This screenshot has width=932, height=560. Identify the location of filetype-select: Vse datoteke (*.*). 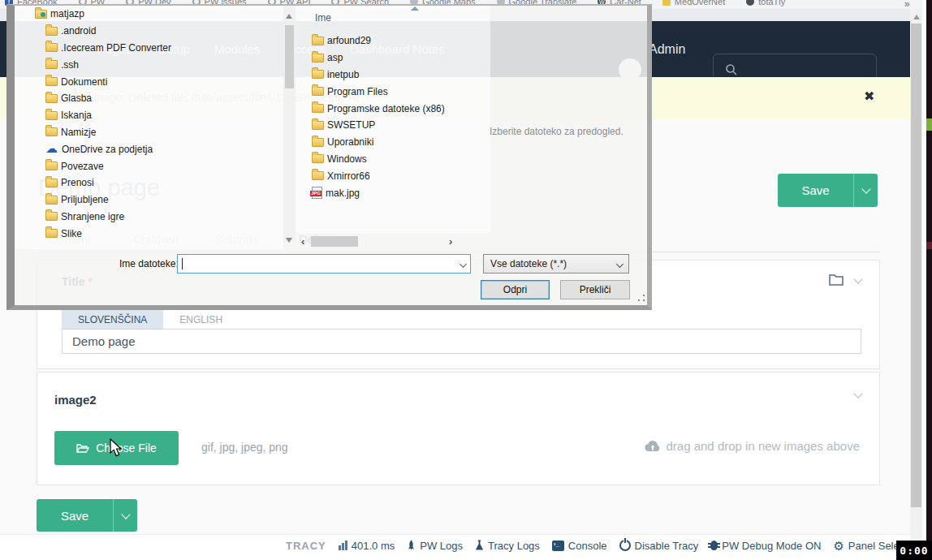
(556, 264).